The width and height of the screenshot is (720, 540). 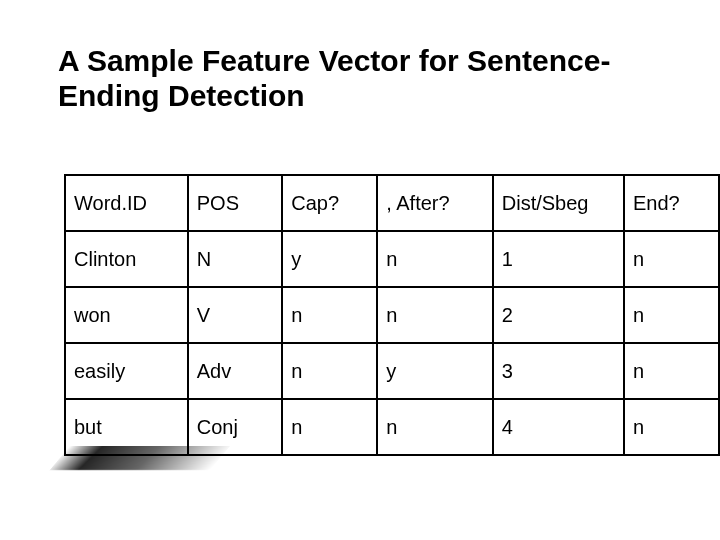 What do you see at coordinates (126, 371) in the screenshot?
I see `cell: easily` at bounding box center [126, 371].